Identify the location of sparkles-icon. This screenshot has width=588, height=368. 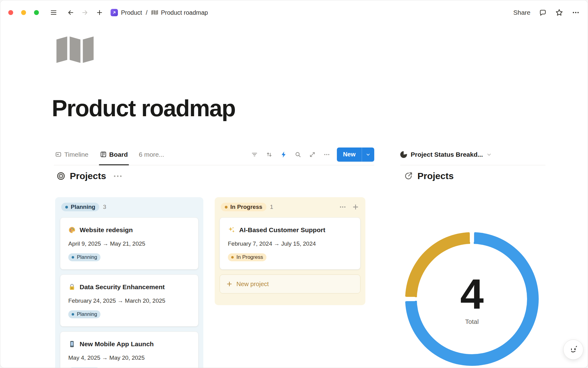
(232, 230).